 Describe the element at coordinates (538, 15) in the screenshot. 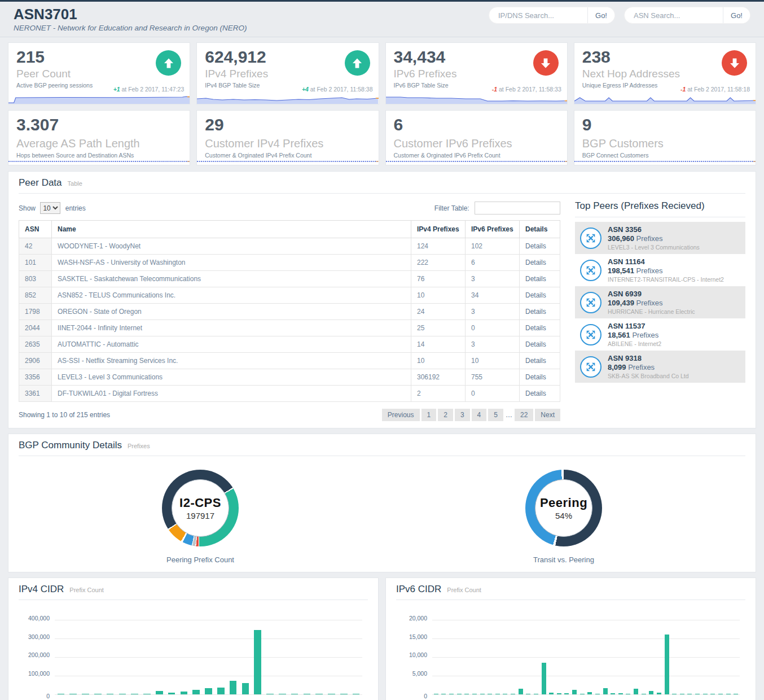

I see `ip-dns-search-input` at that location.